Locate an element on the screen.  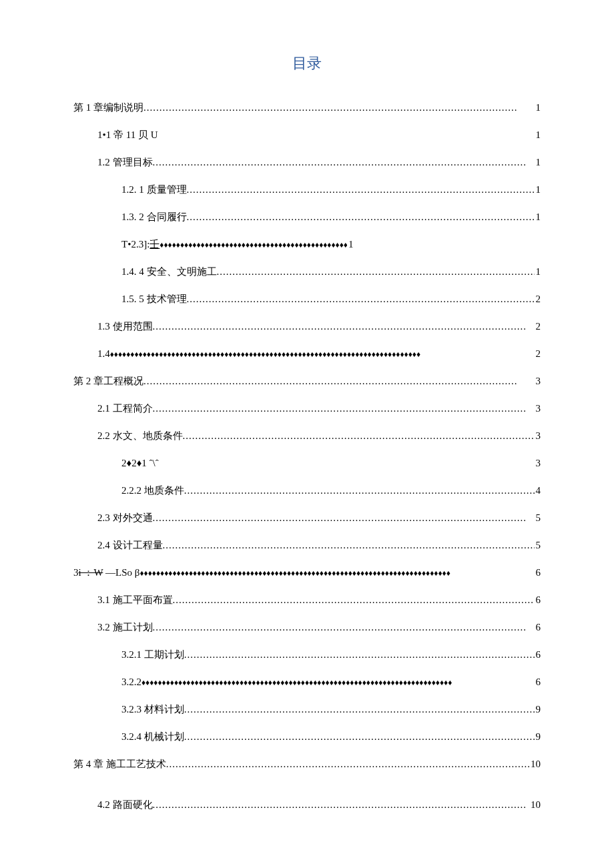
toc-label: 2.2 水文、地质条件 is located at coordinates (140, 436).